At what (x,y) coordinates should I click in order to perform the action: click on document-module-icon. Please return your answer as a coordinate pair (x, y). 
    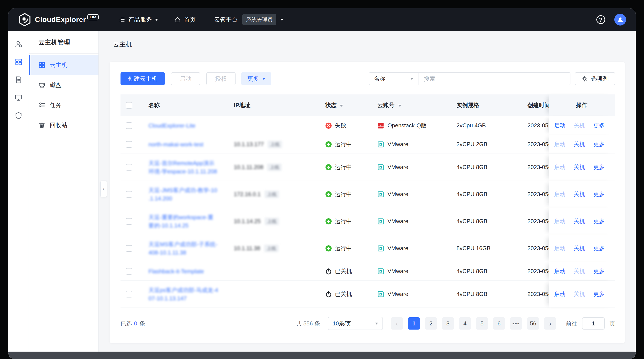
    Looking at the image, I should click on (18, 80).